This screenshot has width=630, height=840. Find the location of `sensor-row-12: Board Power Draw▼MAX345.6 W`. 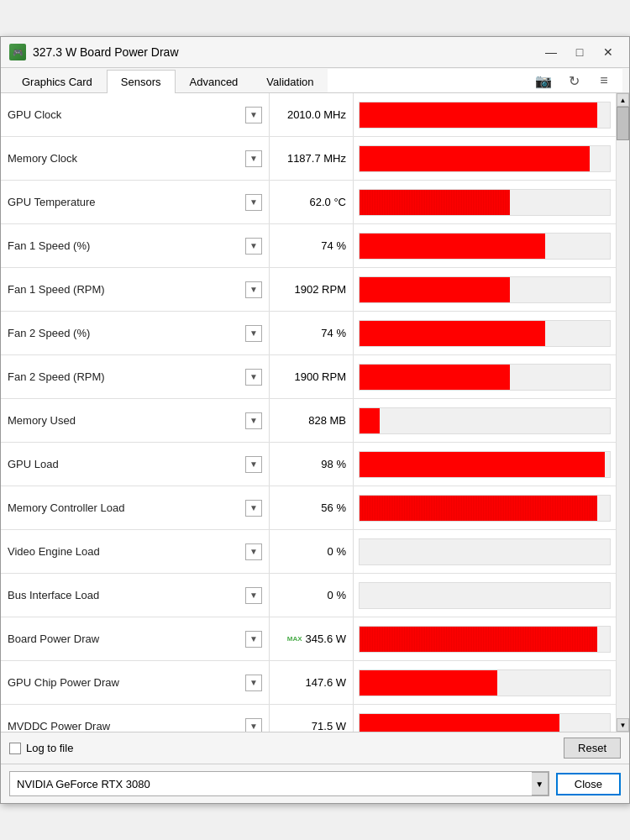

sensor-row-12: Board Power Draw▼MAX345.6 W is located at coordinates (308, 639).